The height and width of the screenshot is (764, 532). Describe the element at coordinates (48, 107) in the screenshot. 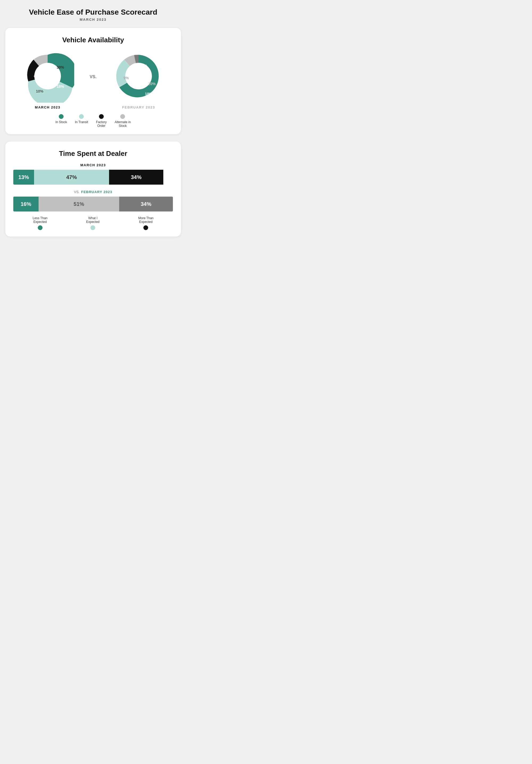

I see `march-donut-label: MARCH 2023` at that location.